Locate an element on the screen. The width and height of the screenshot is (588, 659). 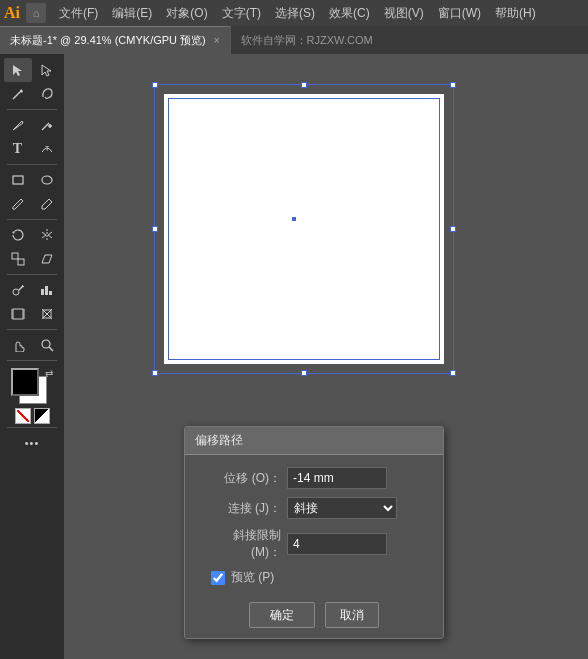
tool-text: T is located at coordinates (18, 149).